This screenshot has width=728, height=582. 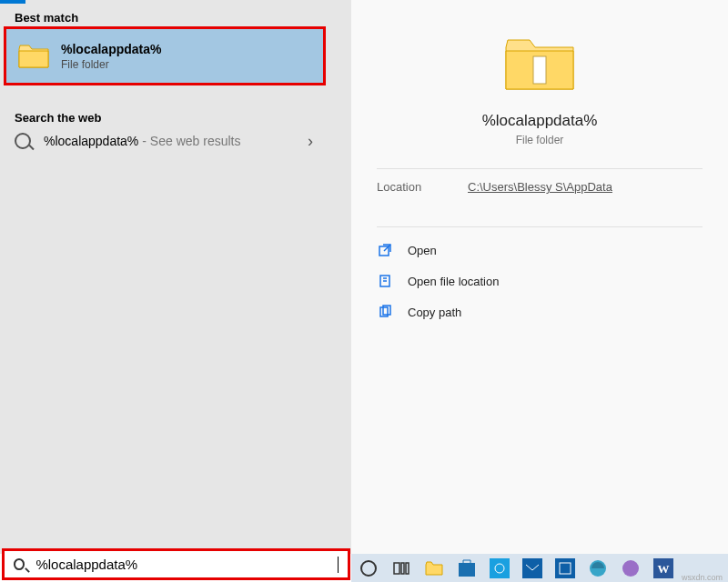 I want to click on taskbar-search-box, so click(x=177, y=564).